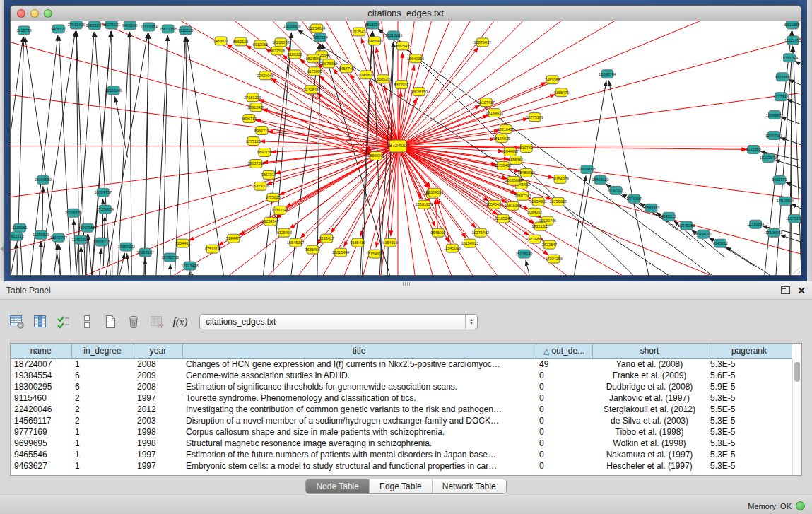 The height and width of the screenshot is (514, 812). What do you see at coordinates (326, 238) in the screenshot?
I see `graph-node-label: 8265417` at bounding box center [326, 238].